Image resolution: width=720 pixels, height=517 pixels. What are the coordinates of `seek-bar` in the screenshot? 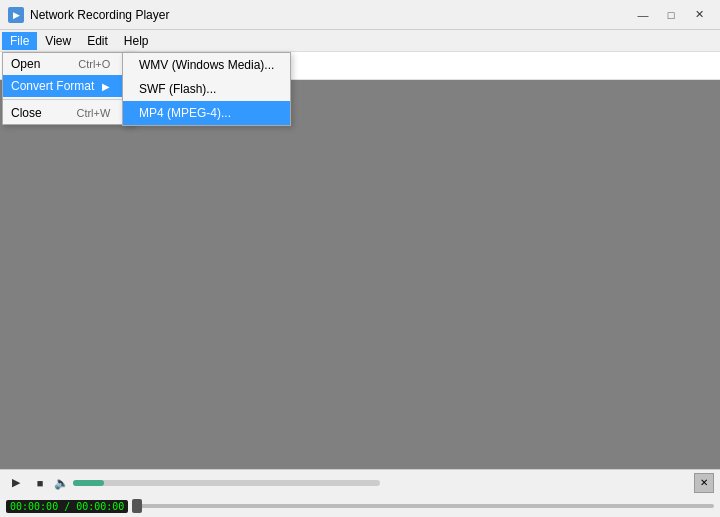 It's located at (423, 506).